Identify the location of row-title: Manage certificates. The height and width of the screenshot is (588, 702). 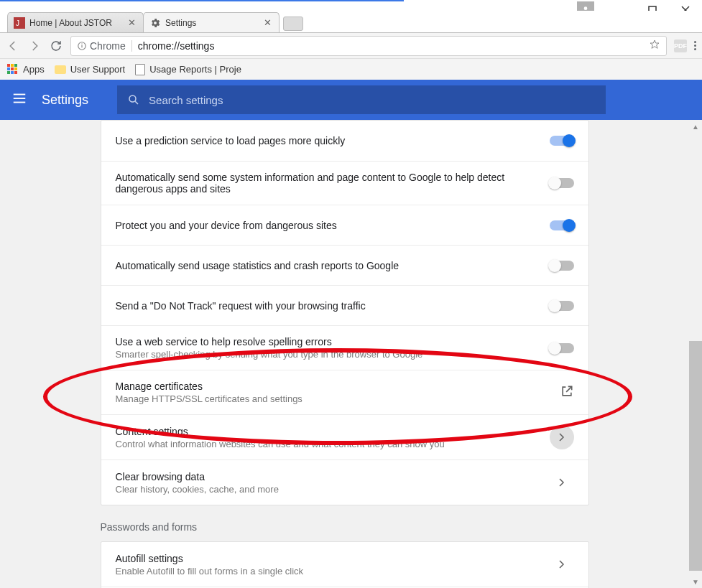
(209, 386).